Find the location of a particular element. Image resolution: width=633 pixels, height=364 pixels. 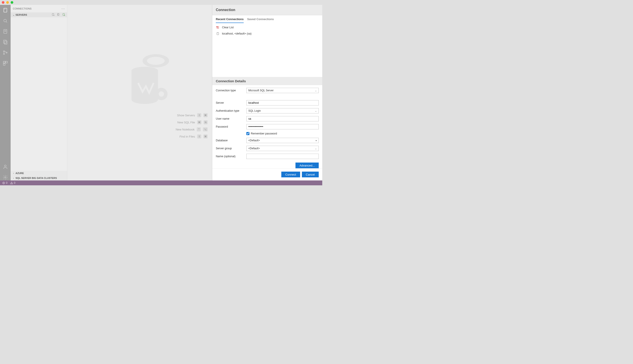

label-password: Password is located at coordinates (230, 127).